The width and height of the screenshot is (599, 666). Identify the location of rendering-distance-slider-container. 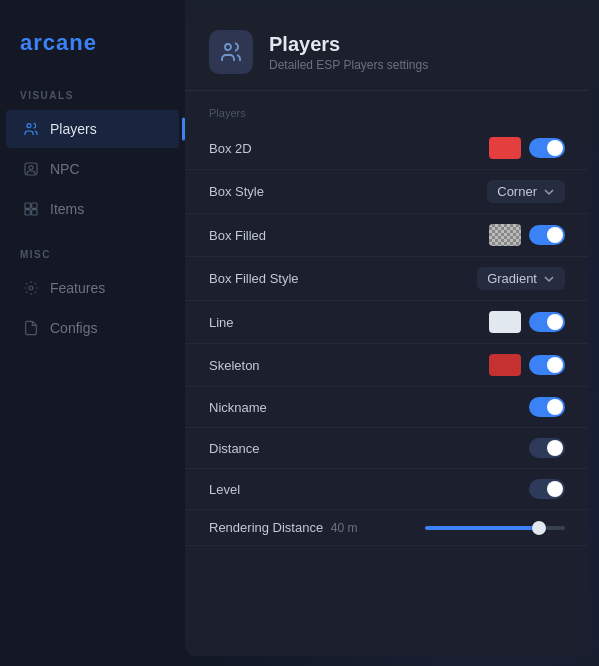
(495, 528).